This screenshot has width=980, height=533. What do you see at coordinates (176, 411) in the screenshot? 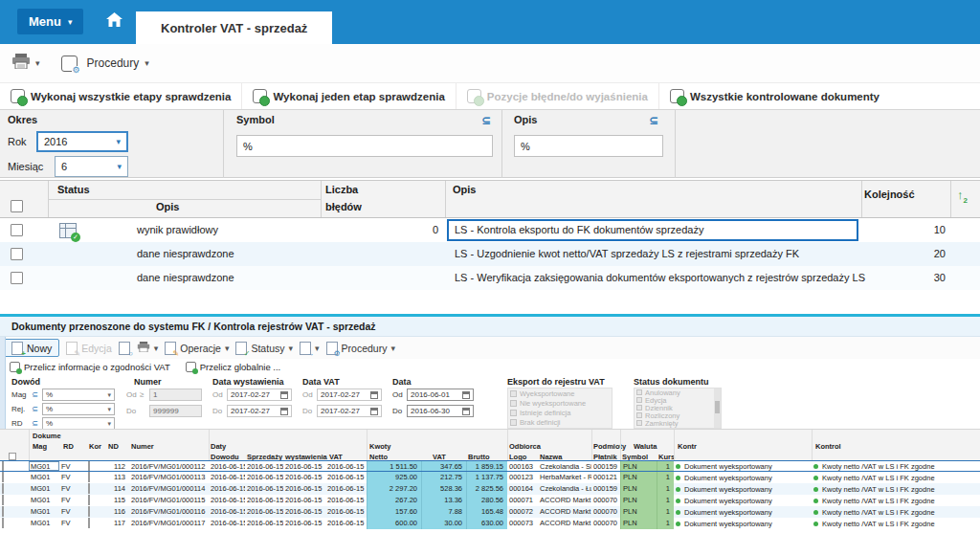
I see `numer-do-input: 999999` at bounding box center [176, 411].